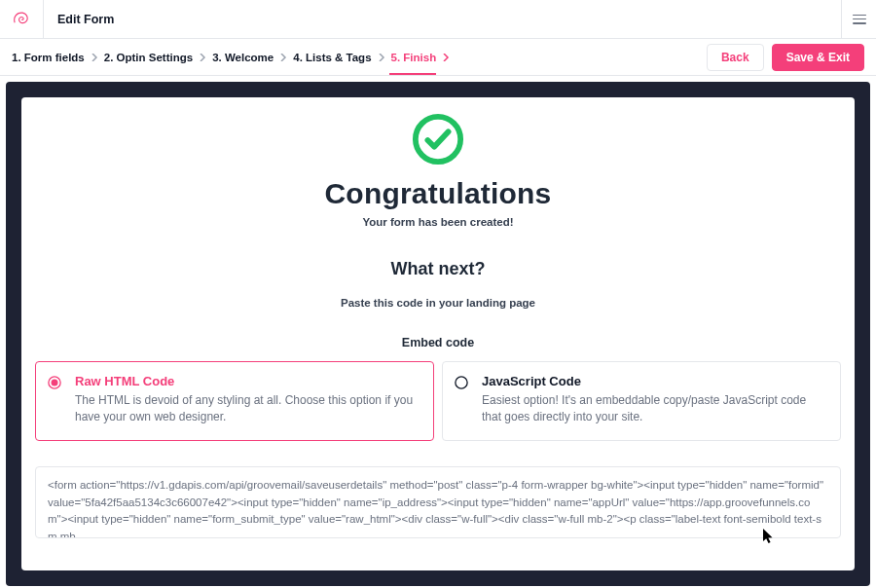 The height and width of the screenshot is (588, 876). I want to click on success-check-icon, so click(438, 139).